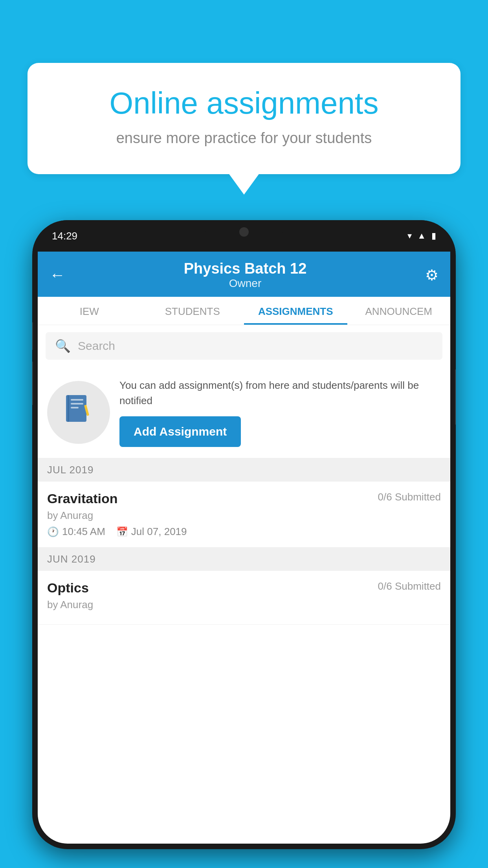  What do you see at coordinates (57, 275) in the screenshot?
I see `back-button: ←` at bounding box center [57, 275].